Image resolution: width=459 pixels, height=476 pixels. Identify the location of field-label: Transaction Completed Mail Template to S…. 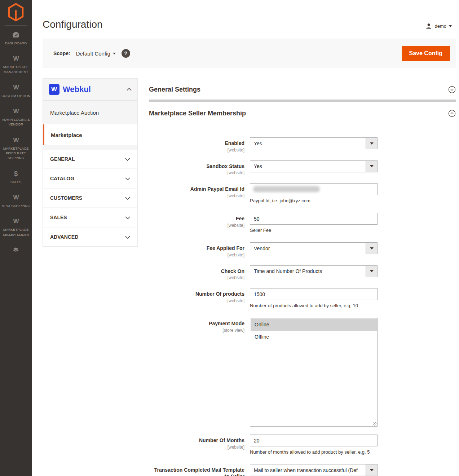
(197, 472).